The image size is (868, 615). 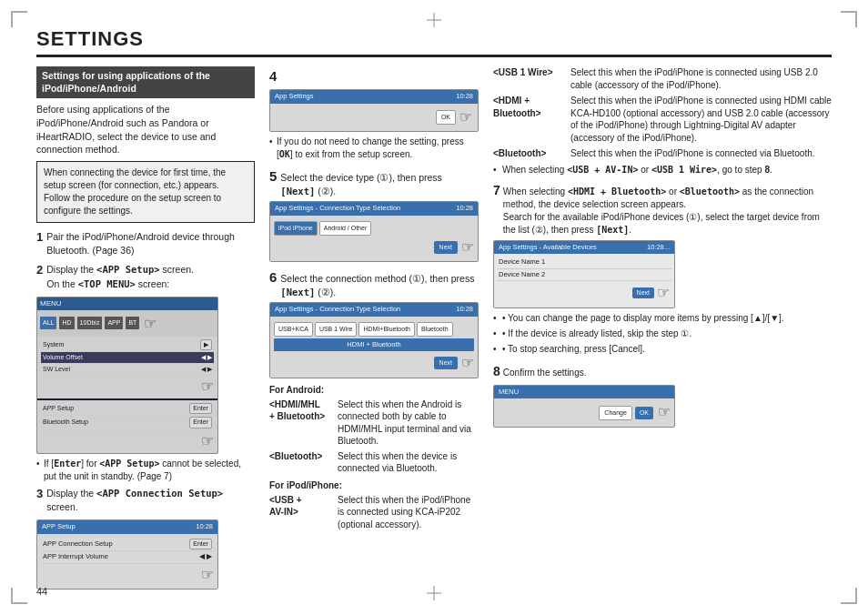 I want to click on hdmi-mhl-option: <HDMI/MHL+ Bluetooth> Select this when t…, so click(x=374, y=423).